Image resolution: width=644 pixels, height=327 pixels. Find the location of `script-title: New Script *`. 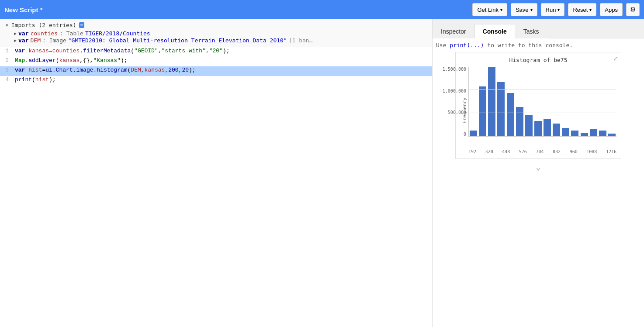

script-title: New Script * is located at coordinates (24, 10).